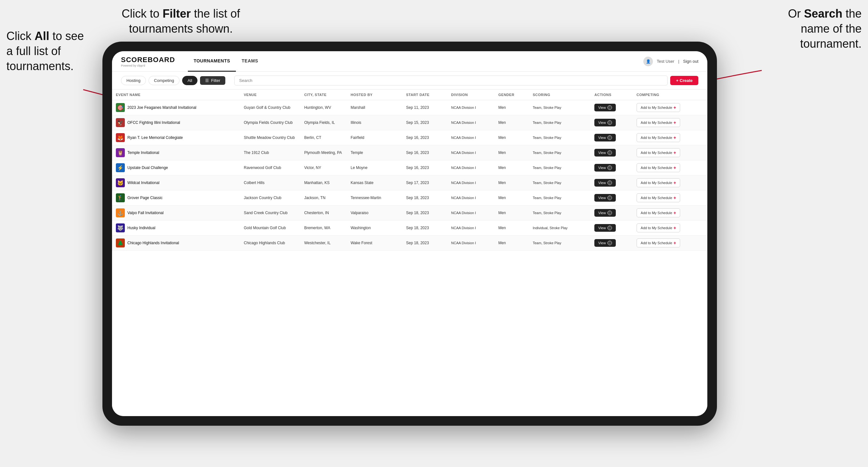 This screenshot has width=868, height=467. What do you see at coordinates (250, 61) in the screenshot?
I see `nav-tab-teams: TEAMS` at bounding box center [250, 61].